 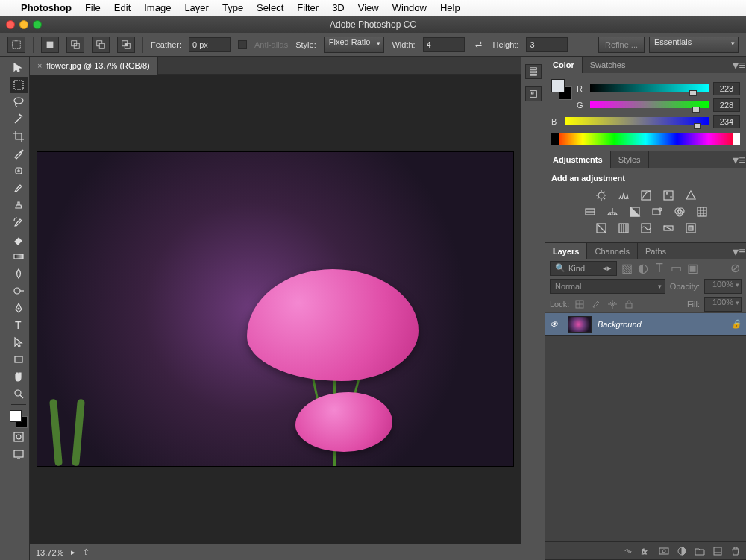 I want to click on lasso-tool-icon, so click(x=19, y=102).